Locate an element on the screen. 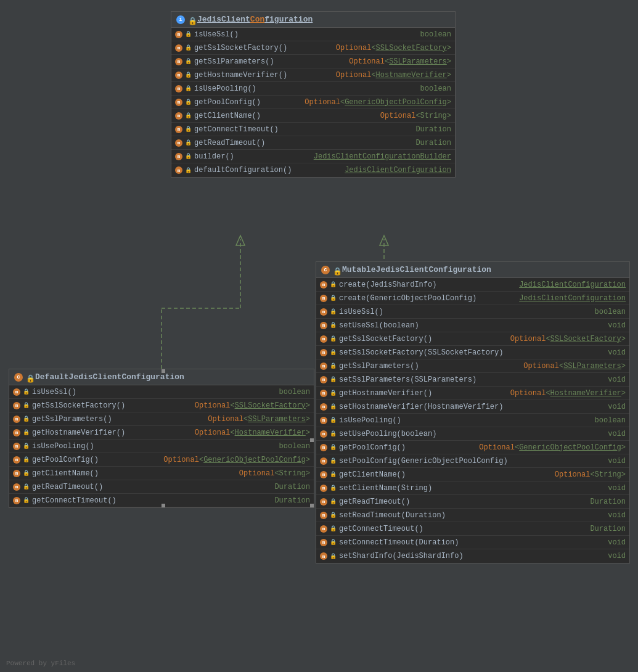 The image size is (638, 672). method-return: Optional<SSLParameters> is located at coordinates (575, 366).